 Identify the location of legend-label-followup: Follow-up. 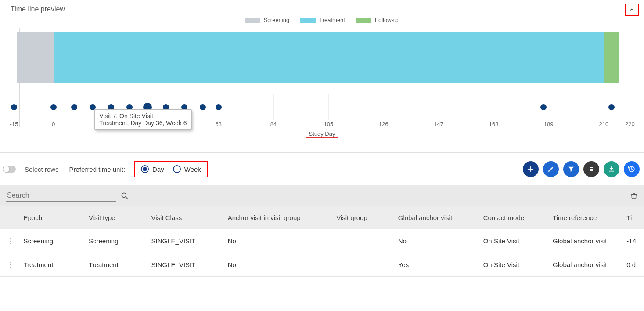
(387, 20).